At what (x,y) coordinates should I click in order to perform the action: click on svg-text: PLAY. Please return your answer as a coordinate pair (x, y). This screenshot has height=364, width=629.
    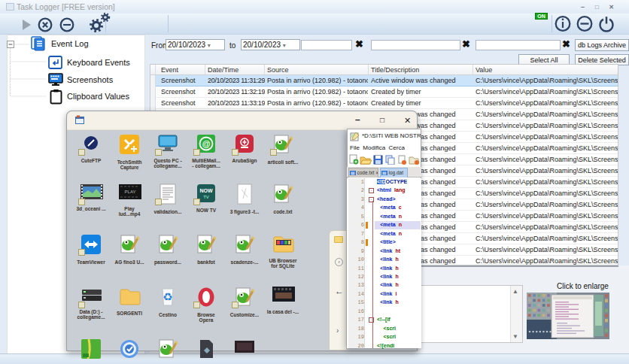
    Looking at the image, I should click on (131, 192).